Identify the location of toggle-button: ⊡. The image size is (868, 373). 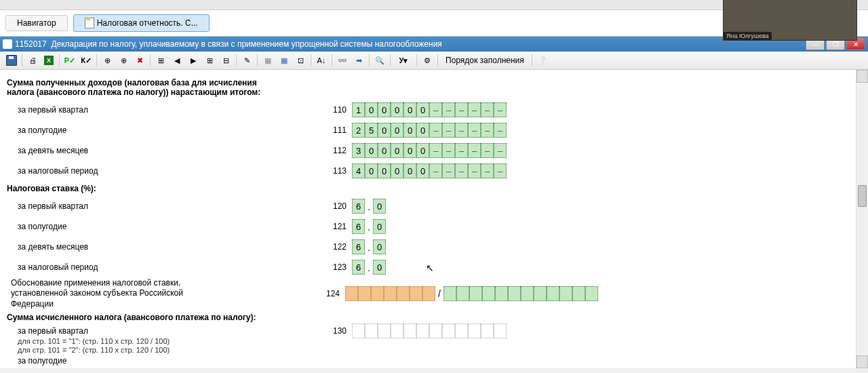
(300, 60).